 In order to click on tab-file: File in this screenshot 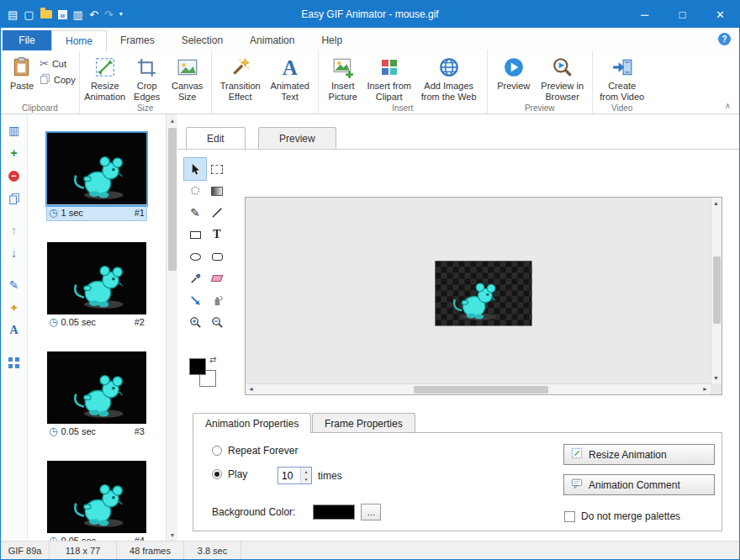, I will do `click(27, 40)`.